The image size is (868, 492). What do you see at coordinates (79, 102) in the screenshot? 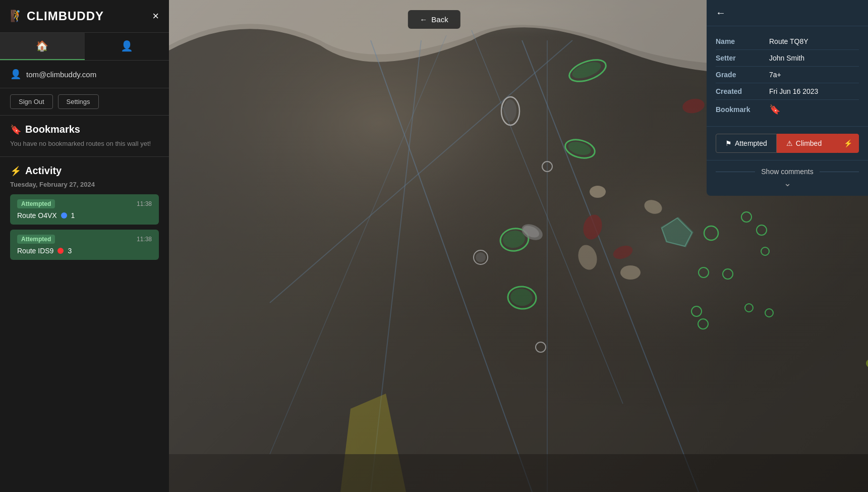
I see `settings-button: Settings` at bounding box center [79, 102].